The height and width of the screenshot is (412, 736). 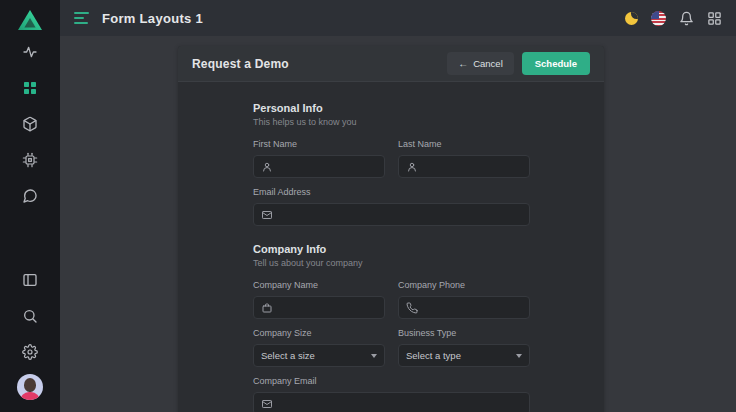 What do you see at coordinates (464, 348) in the screenshot?
I see `business-type-field: Business Type Select a type` at bounding box center [464, 348].